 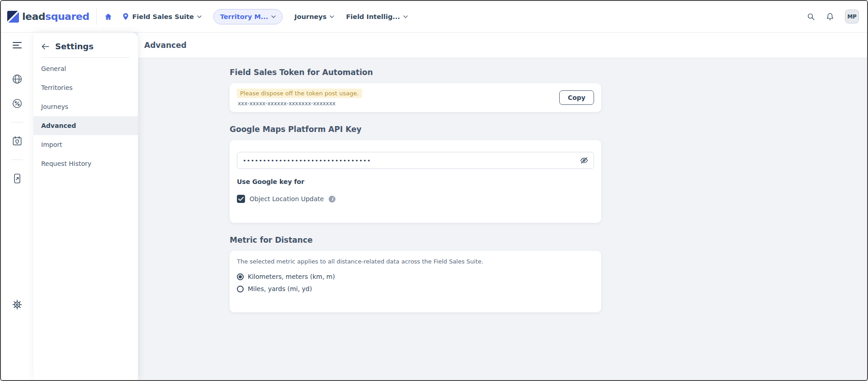 I want to click on rail-journey-planner-button, so click(x=17, y=103).